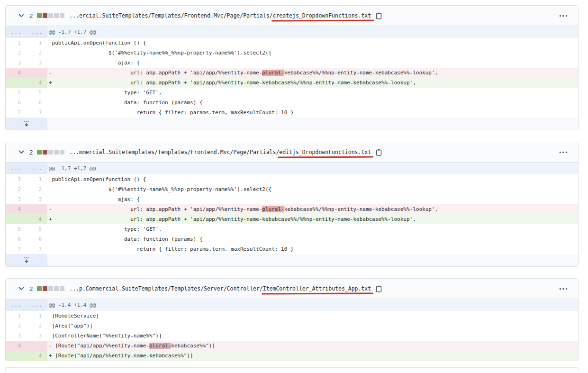 The width and height of the screenshot is (588, 373). I want to click on diff-line-context: 33 [ControllerName("%%entity-name%%")], so click(292, 336).